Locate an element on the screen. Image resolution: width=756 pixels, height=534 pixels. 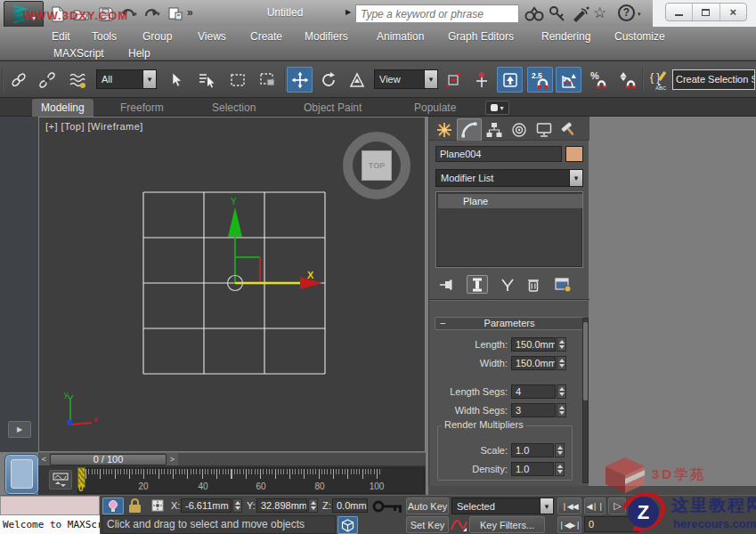
layout-tabs-expand-button: ▶ is located at coordinates (20, 429).